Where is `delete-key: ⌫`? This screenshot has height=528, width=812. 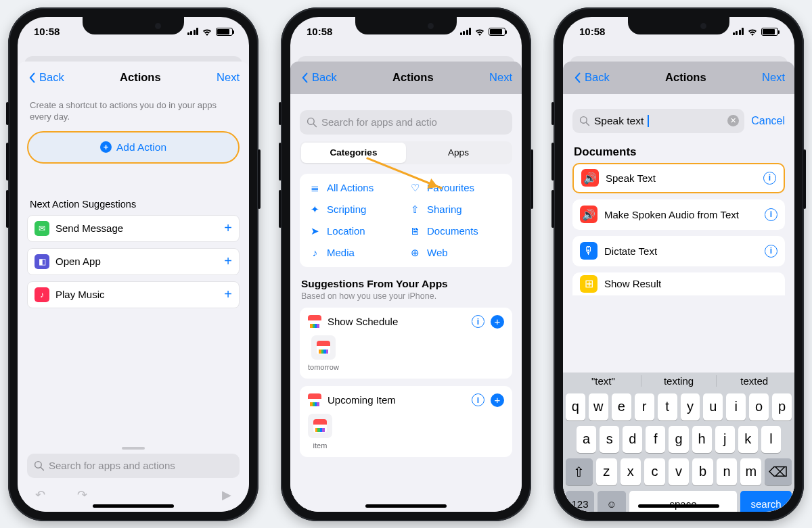
delete-key: ⌫ is located at coordinates (778, 472).